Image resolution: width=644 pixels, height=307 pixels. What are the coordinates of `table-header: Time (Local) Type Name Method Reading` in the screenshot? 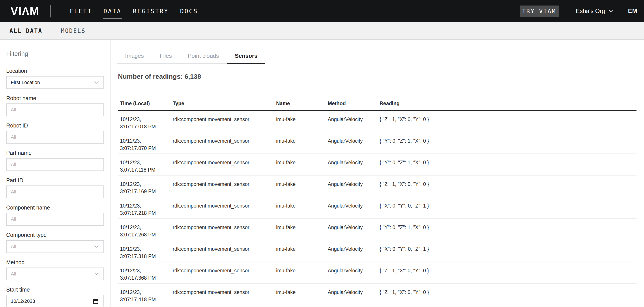 It's located at (377, 102).